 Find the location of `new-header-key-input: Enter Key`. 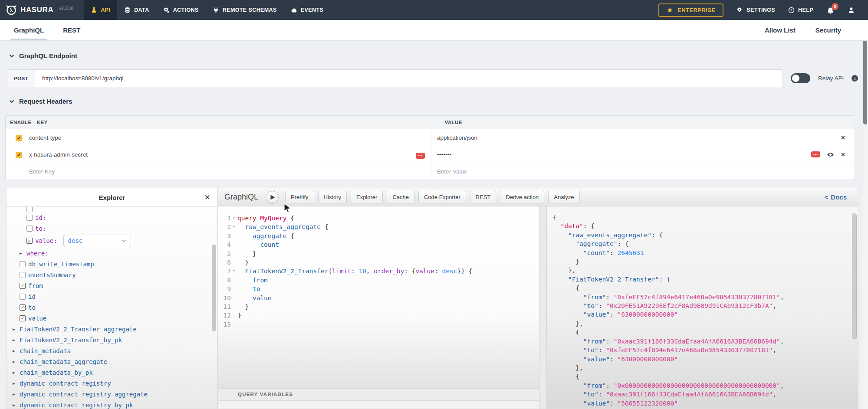

new-header-key-input: Enter Key is located at coordinates (42, 172).